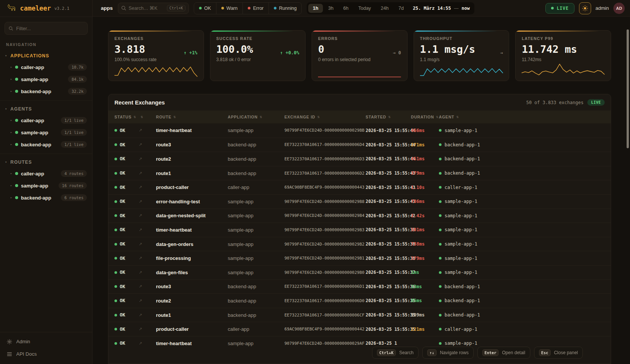 This screenshot has width=630, height=364. Describe the element at coordinates (585, 8) in the screenshot. I see `theme-toggle-button` at that location.